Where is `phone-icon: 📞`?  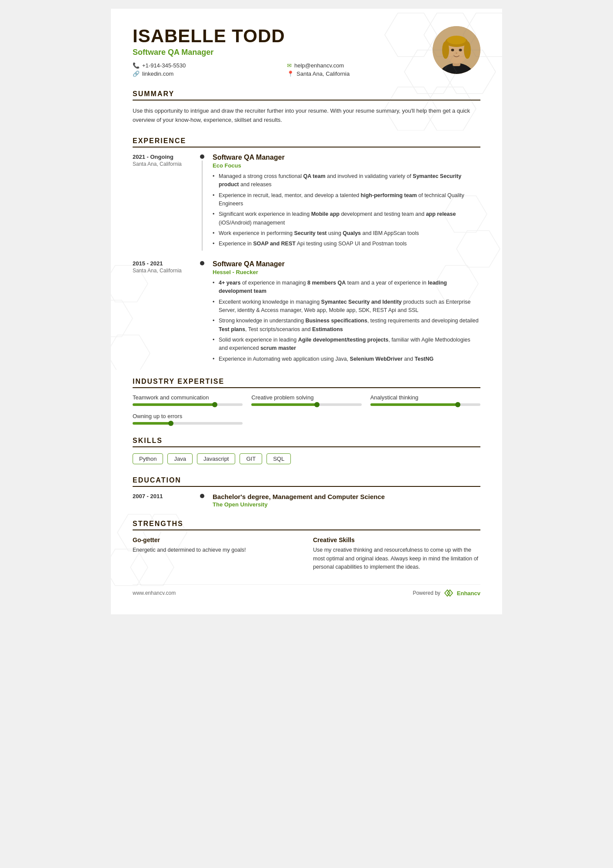
phone-icon: 📞 is located at coordinates (136, 65).